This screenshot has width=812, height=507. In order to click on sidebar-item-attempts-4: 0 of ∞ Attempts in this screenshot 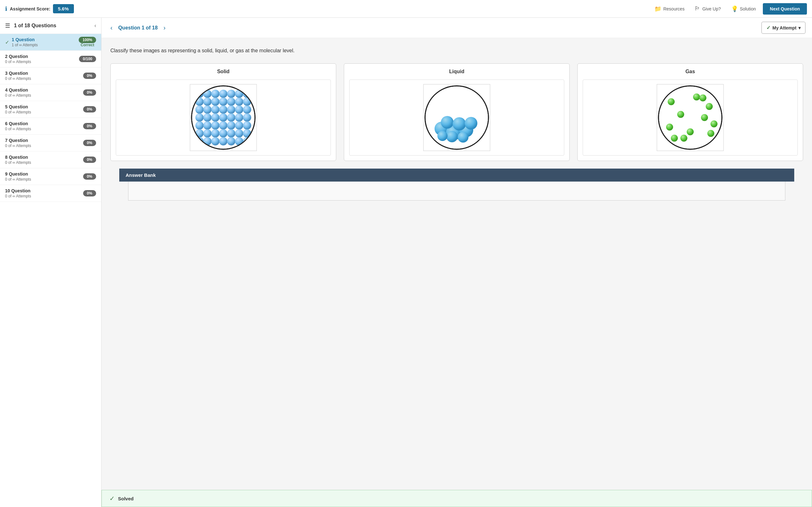, I will do `click(44, 95)`.